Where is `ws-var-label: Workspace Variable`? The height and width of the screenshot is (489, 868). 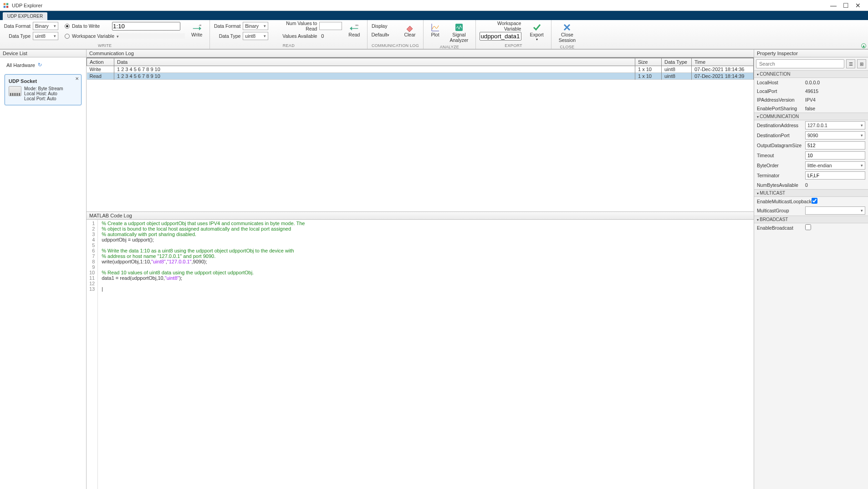 ws-var-label: Workspace Variable is located at coordinates (93, 36).